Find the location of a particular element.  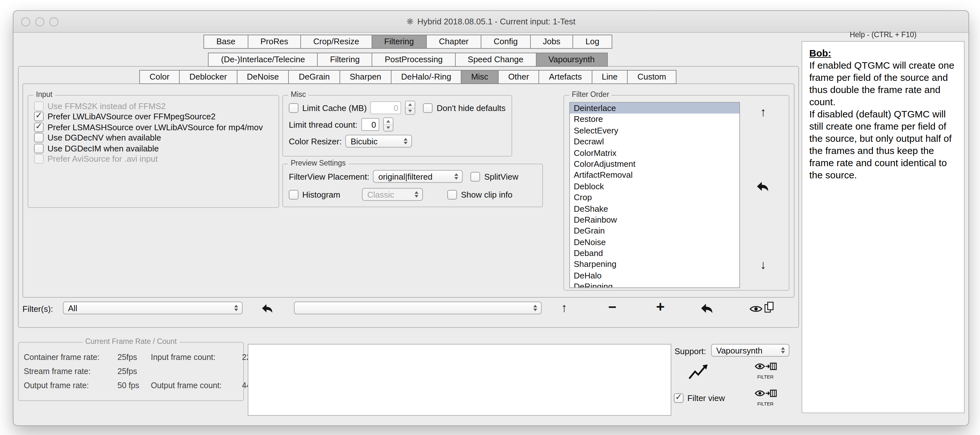

limit-cache-field: 0 is located at coordinates (386, 108).